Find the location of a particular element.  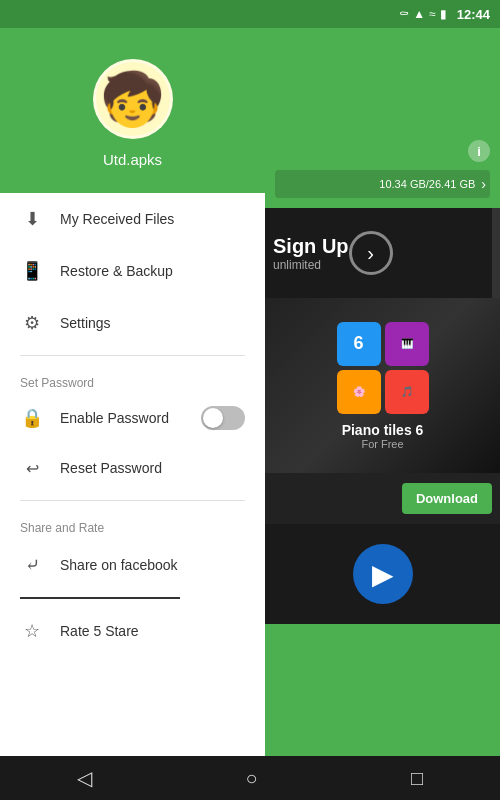

piano-tile-3: 🌸 is located at coordinates (359, 392).